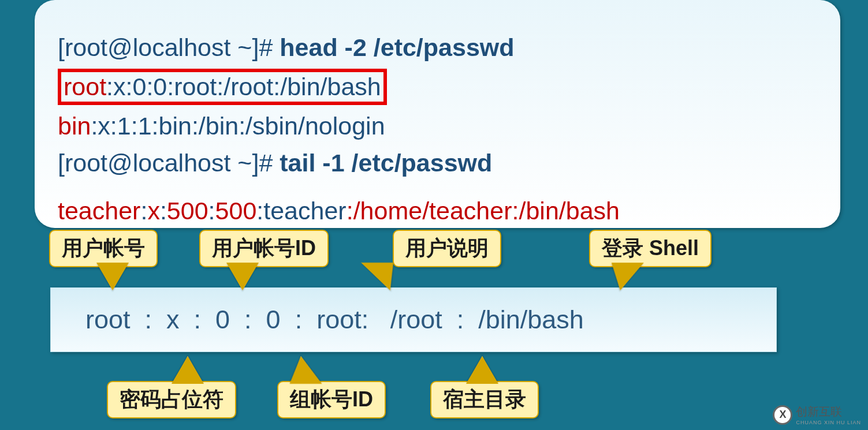 The image size is (868, 430). Describe the element at coordinates (819, 412) in the screenshot. I see `brand-text: 创新互联` at that location.